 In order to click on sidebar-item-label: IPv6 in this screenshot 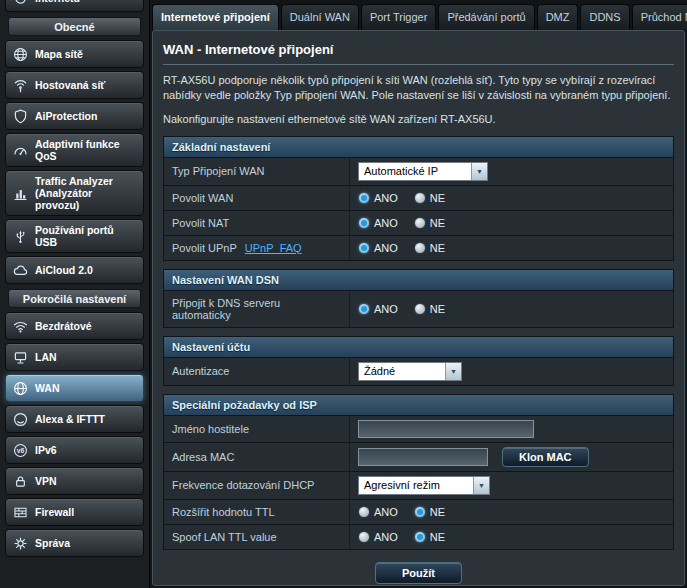, I will do `click(86, 450)`.